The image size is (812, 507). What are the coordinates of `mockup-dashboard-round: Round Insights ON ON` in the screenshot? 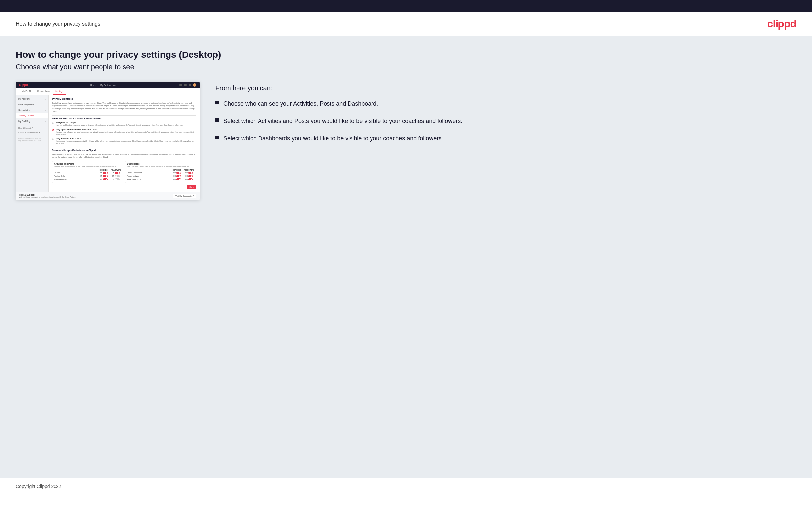 It's located at (161, 176).